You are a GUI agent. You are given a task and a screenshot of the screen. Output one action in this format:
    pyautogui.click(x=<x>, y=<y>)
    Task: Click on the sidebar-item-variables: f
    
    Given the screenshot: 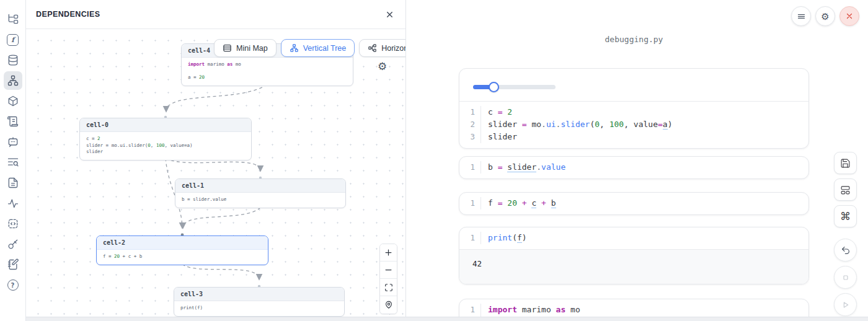 What is the action you would take?
    pyautogui.click(x=13, y=40)
    